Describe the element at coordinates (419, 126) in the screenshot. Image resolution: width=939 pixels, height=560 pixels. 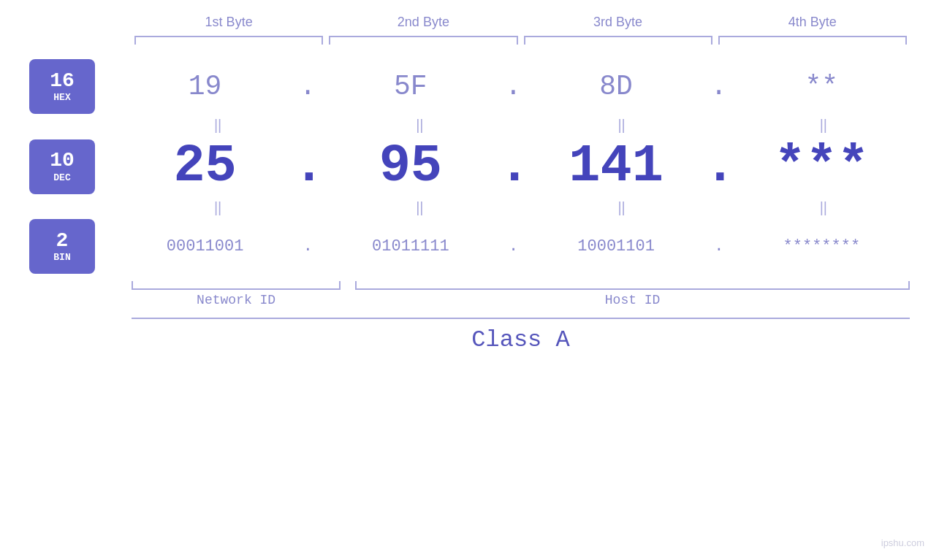
I see `eq1-2: ||` at that location.